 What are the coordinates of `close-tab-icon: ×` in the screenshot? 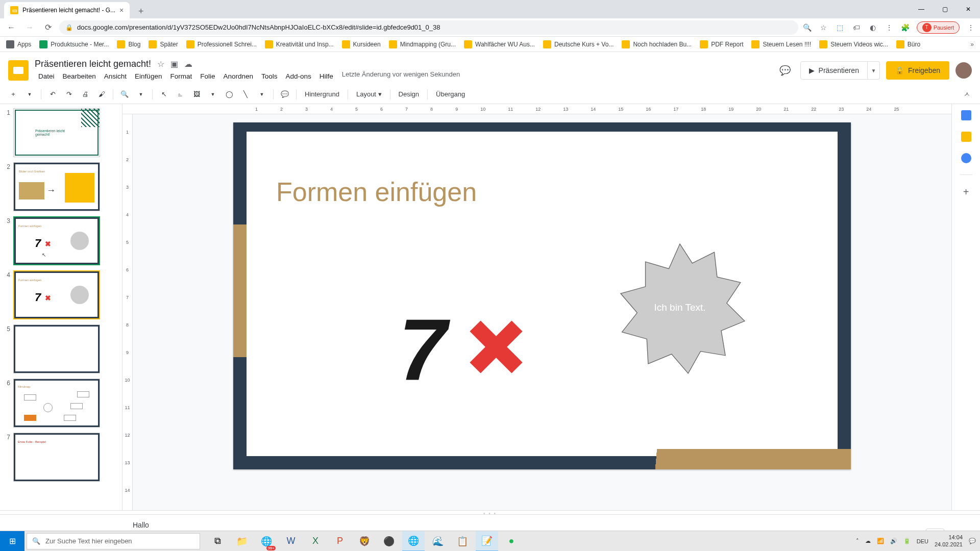 It's located at (121, 10).